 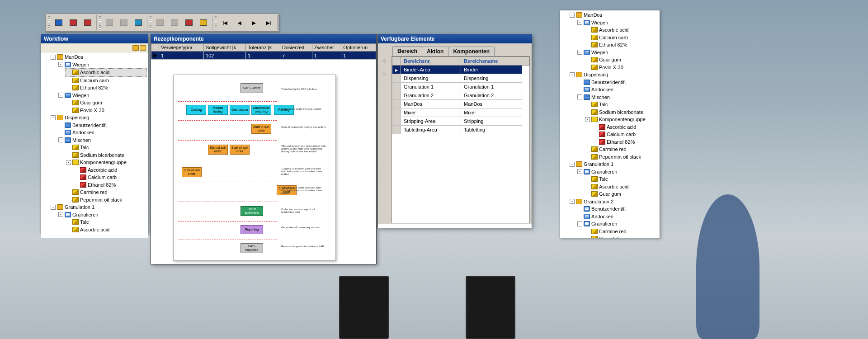 What do you see at coordinates (384, 73) in the screenshot?
I see `move-right-icon: ◇` at bounding box center [384, 73].